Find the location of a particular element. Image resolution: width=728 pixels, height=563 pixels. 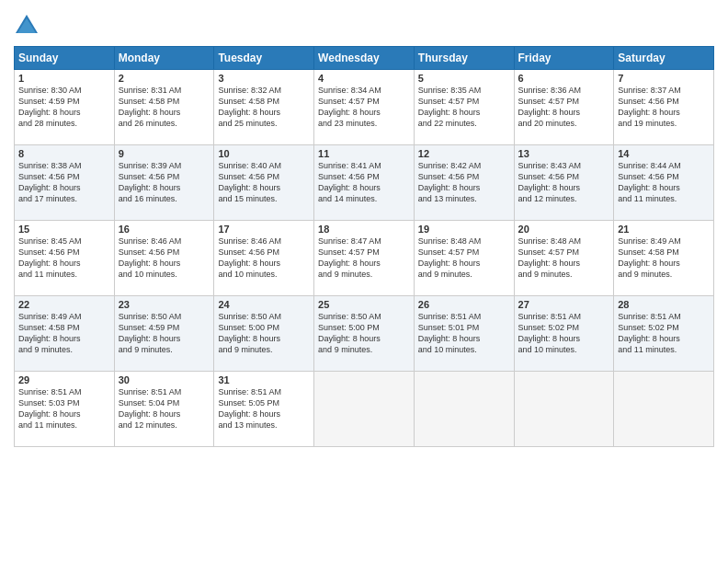

day-info: Sunrise: 8:39 AM Sunset: 4:56 PM Dayligh… is located at coordinates (165, 182).